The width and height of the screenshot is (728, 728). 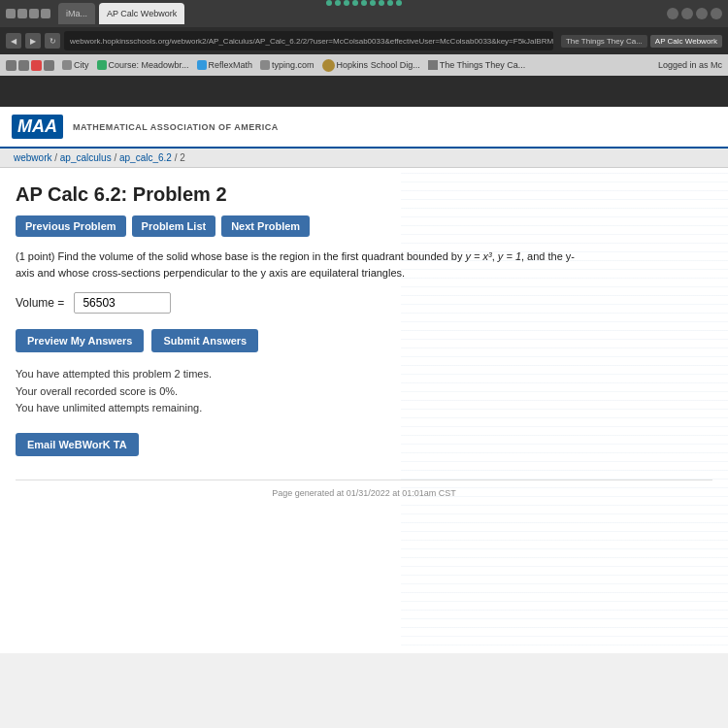 What do you see at coordinates (231, 65) in the screenshot?
I see `bookmark-reflexmath-label: ReflexMath` at bounding box center [231, 65].